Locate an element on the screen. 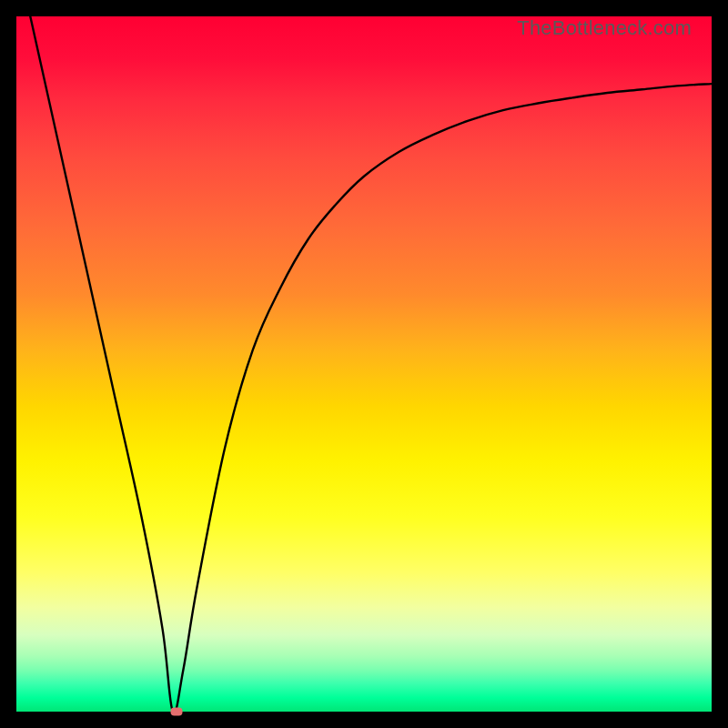 This screenshot has height=728, width=728. minimum-marker is located at coordinates (177, 712).